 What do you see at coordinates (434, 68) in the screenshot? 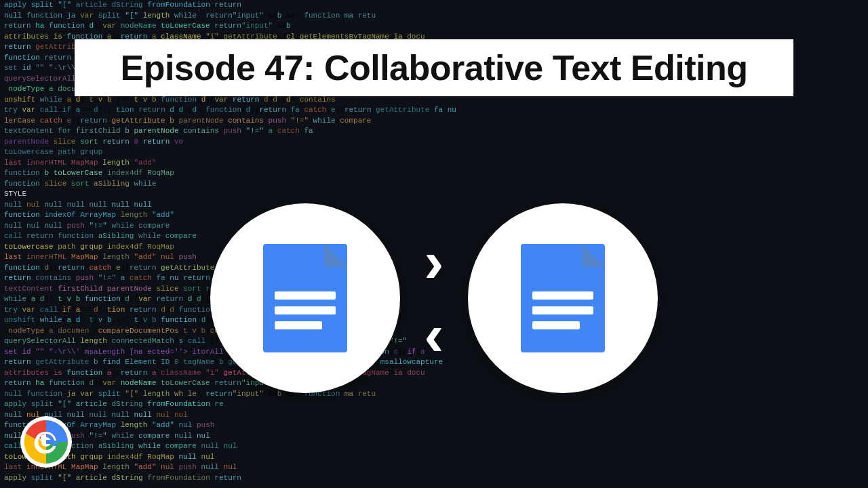
I see `title-banner: Episode 47: Collaborative Text Editing` at bounding box center [434, 68].